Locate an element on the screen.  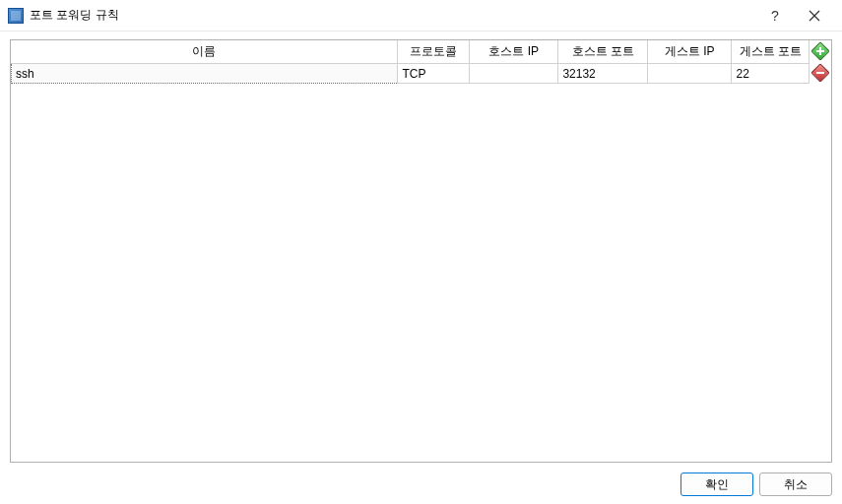
rules-table: 이름 프로토콜 호스트 IP 호스트 포트 게스트 IP 게스트 포트 ssh … is located at coordinates (410, 62).